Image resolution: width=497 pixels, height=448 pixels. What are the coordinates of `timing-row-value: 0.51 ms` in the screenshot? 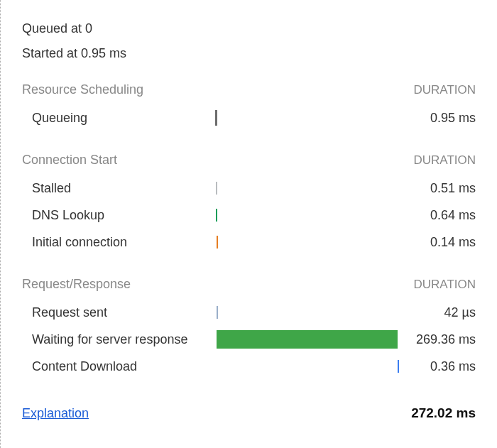 It's located at (437, 189).